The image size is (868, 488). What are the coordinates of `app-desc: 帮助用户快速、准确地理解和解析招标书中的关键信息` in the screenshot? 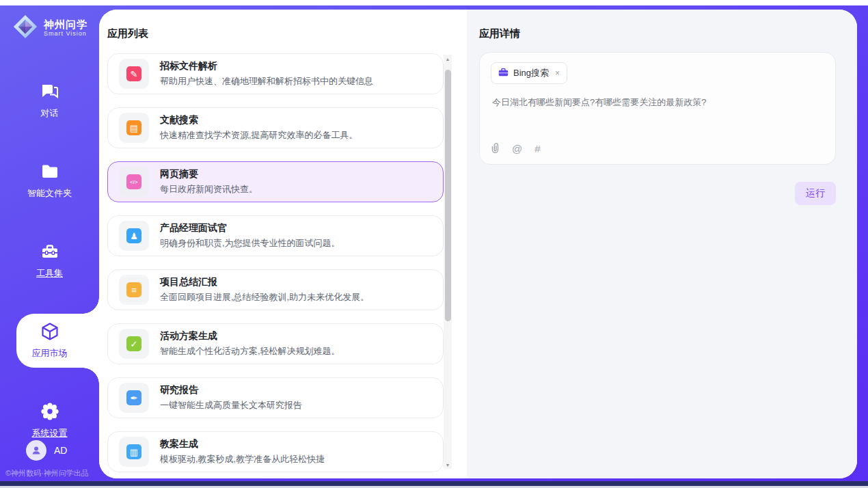 It's located at (267, 81).